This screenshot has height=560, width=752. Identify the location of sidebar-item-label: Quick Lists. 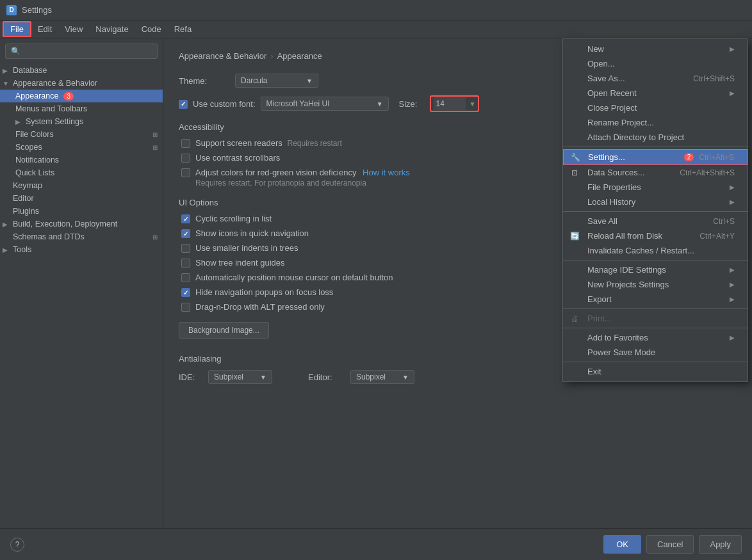
(35, 173).